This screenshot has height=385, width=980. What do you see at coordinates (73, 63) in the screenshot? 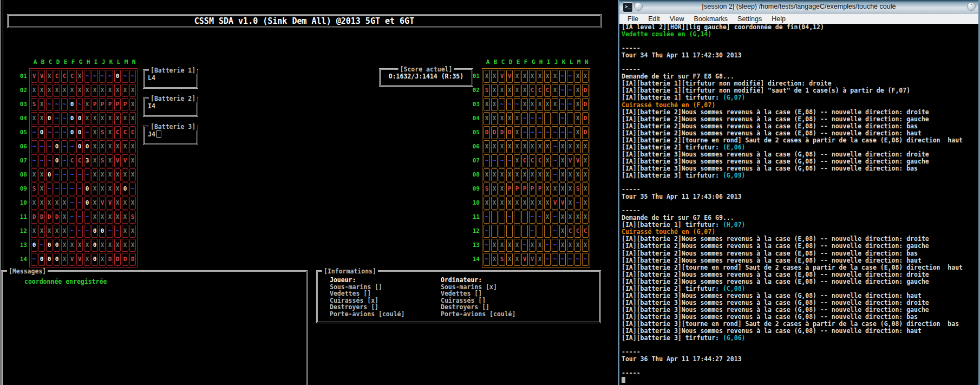
I see `grid-col-header: F` at bounding box center [73, 63].